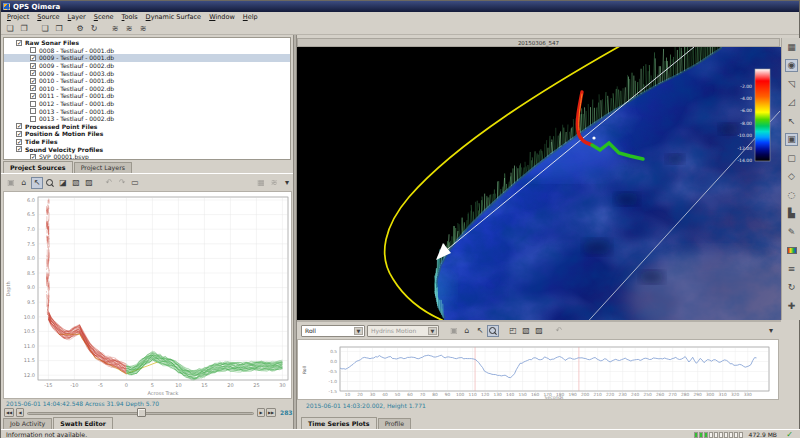  What do you see at coordinates (792, 306) in the screenshot?
I see `pan-tool-icon: ✚` at bounding box center [792, 306].